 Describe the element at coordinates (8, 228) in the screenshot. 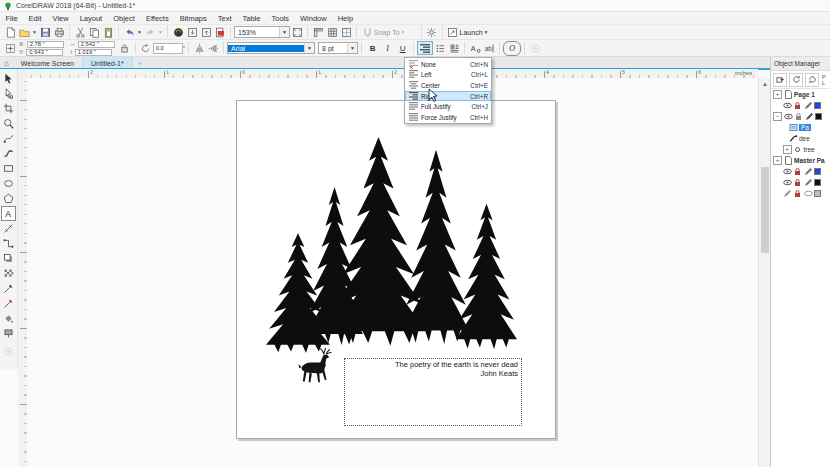

I see `parallel-dimension-tool` at that location.